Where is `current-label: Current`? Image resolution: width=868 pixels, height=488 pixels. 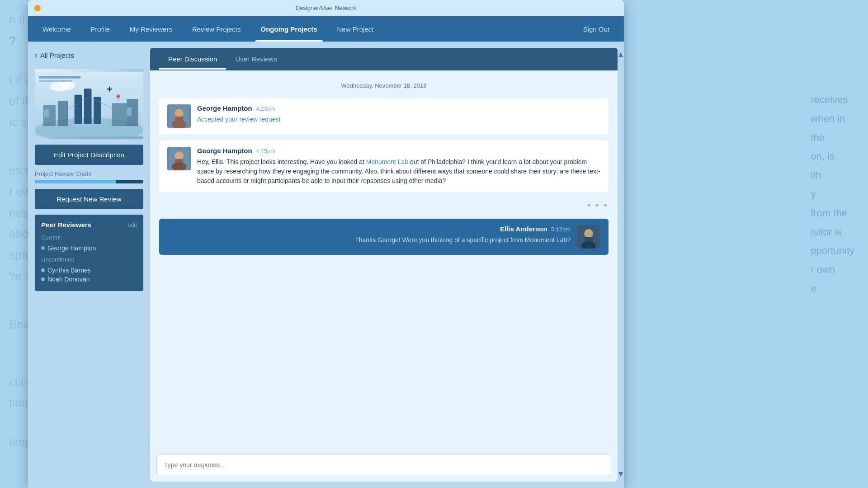 current-label: Current is located at coordinates (89, 238).